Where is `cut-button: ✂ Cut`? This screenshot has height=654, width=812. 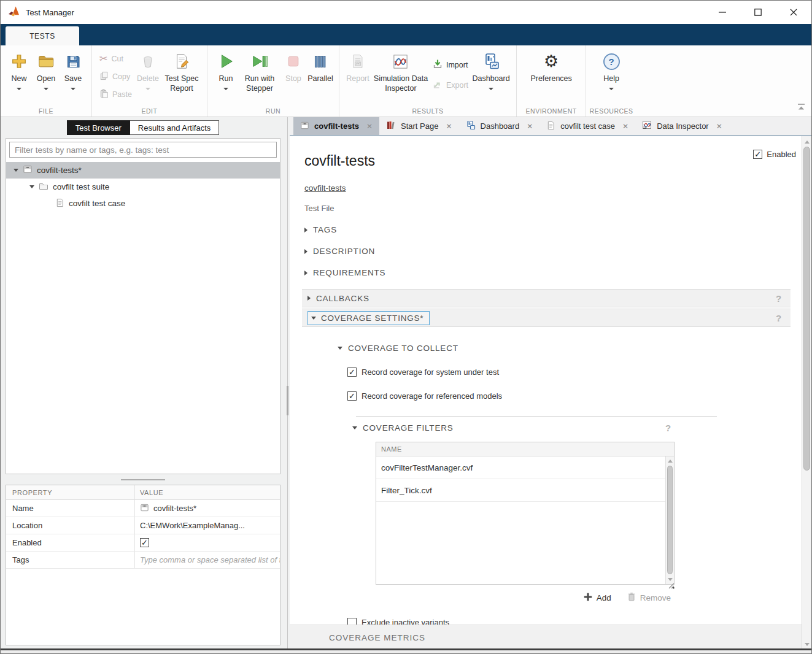
cut-button: ✂ Cut is located at coordinates (115, 59).